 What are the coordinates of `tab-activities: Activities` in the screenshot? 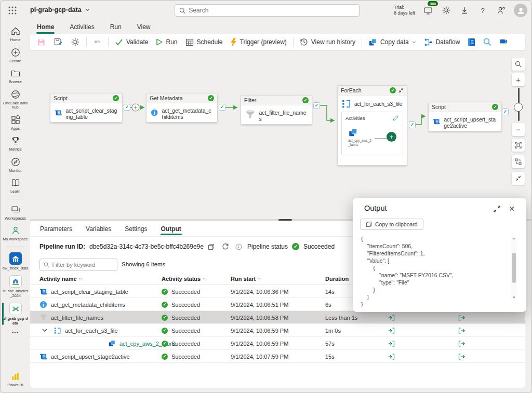 It's located at (82, 27).